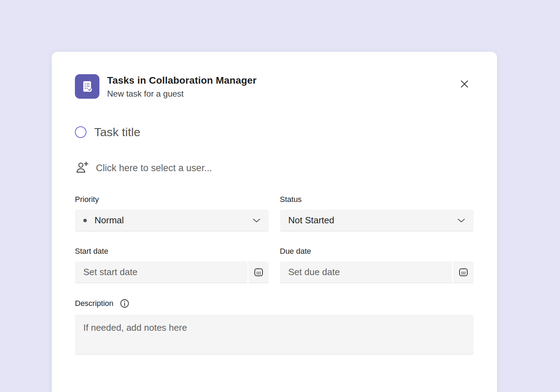 This screenshot has width=560, height=392. Describe the element at coordinates (274, 303) in the screenshot. I see `description-label-row: Description` at that location.